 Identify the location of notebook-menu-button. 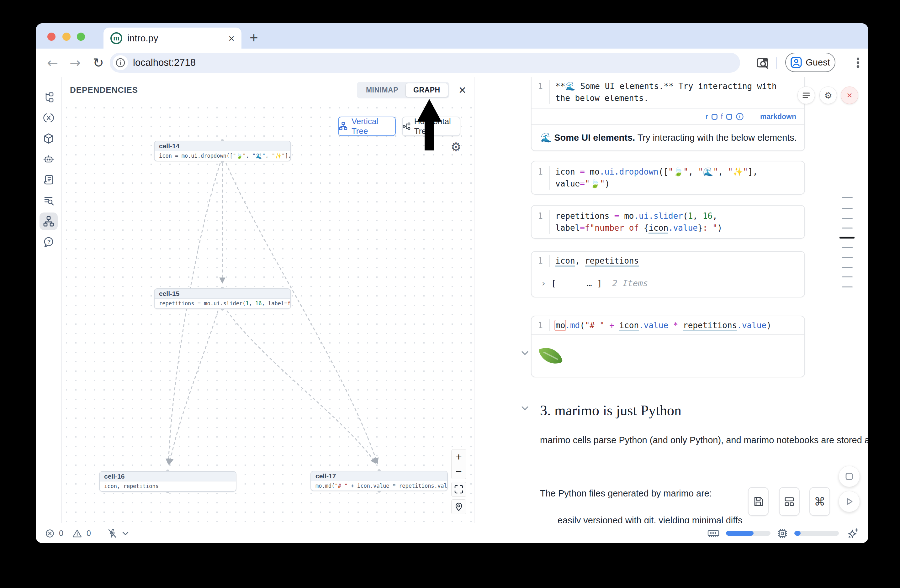
(806, 95).